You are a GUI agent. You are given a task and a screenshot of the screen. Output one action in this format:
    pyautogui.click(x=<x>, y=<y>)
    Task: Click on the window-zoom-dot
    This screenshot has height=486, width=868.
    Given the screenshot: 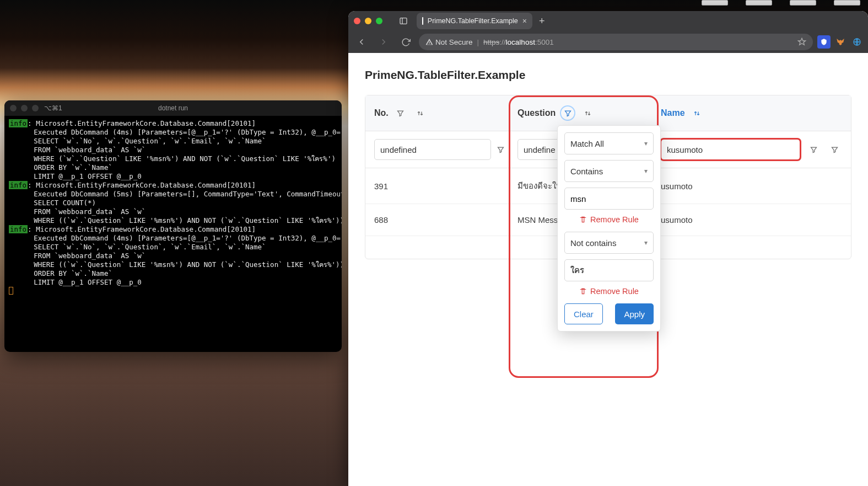 What is the action you would take?
    pyautogui.click(x=379, y=21)
    